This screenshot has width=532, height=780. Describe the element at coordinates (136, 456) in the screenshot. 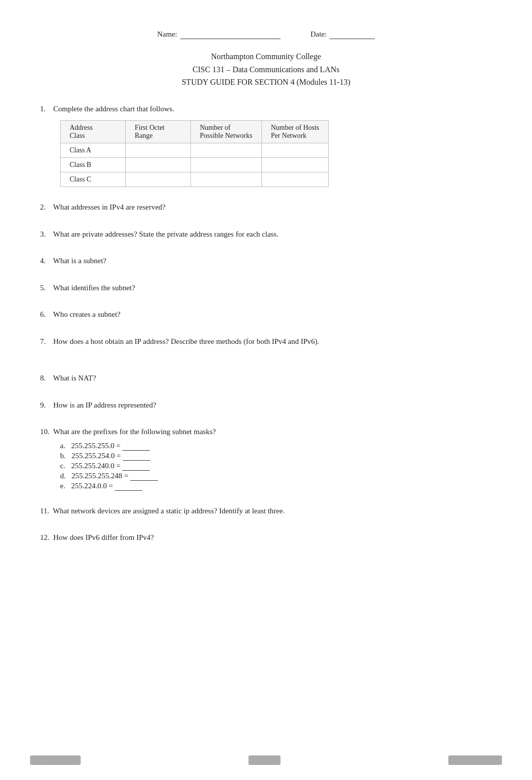

I see `subnet-b-answer` at that location.